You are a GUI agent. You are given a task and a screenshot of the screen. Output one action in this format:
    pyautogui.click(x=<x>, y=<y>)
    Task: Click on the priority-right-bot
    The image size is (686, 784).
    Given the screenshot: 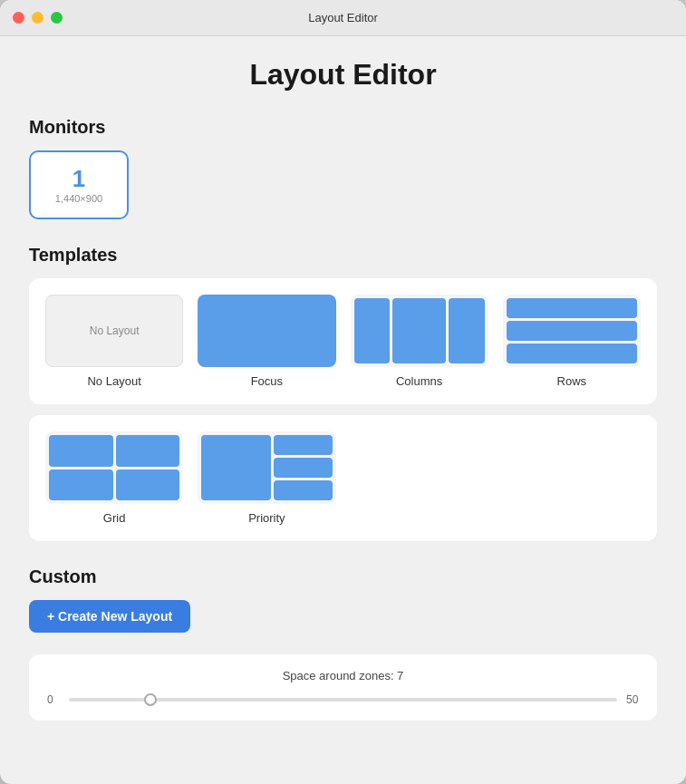 What is the action you would take?
    pyautogui.click(x=303, y=490)
    